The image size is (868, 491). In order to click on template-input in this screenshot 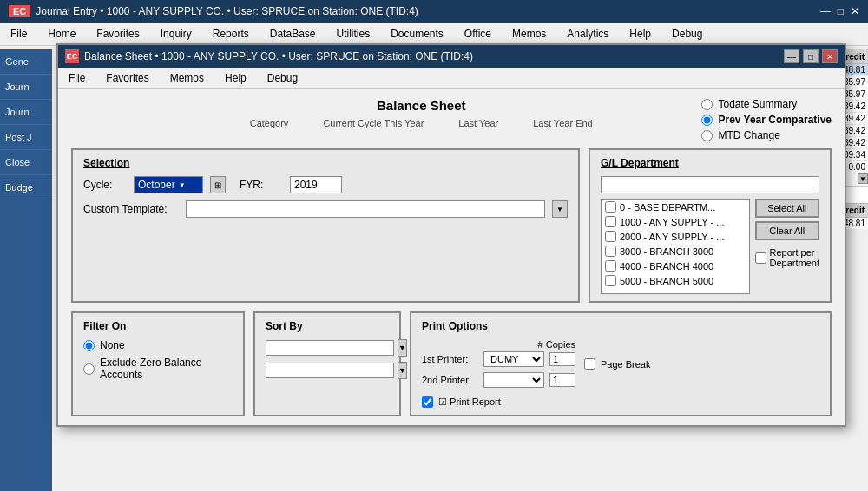, I will do `click(365, 209)`.